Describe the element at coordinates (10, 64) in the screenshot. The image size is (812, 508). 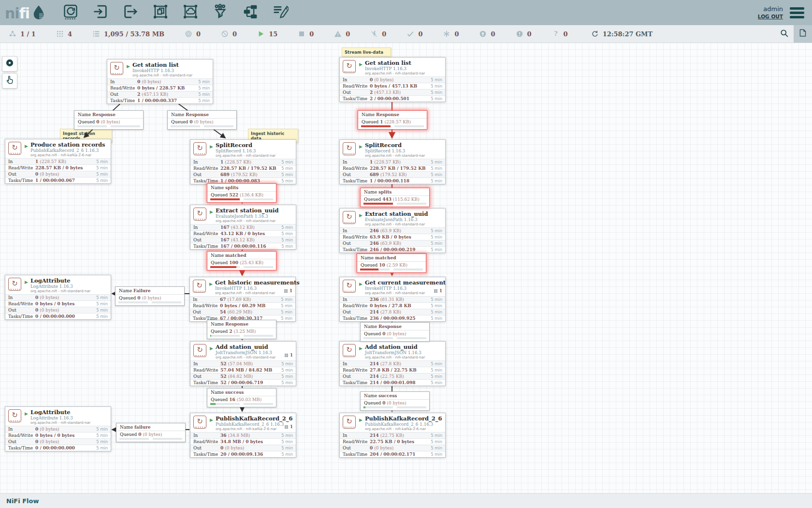
I see `navigate-icon` at that location.